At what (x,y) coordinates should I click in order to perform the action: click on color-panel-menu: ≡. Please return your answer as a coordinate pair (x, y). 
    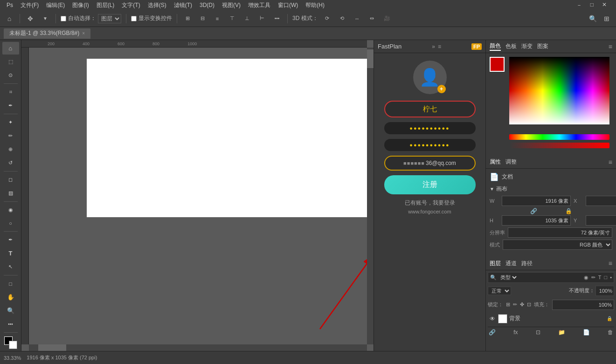
    Looking at the image, I should click on (610, 47).